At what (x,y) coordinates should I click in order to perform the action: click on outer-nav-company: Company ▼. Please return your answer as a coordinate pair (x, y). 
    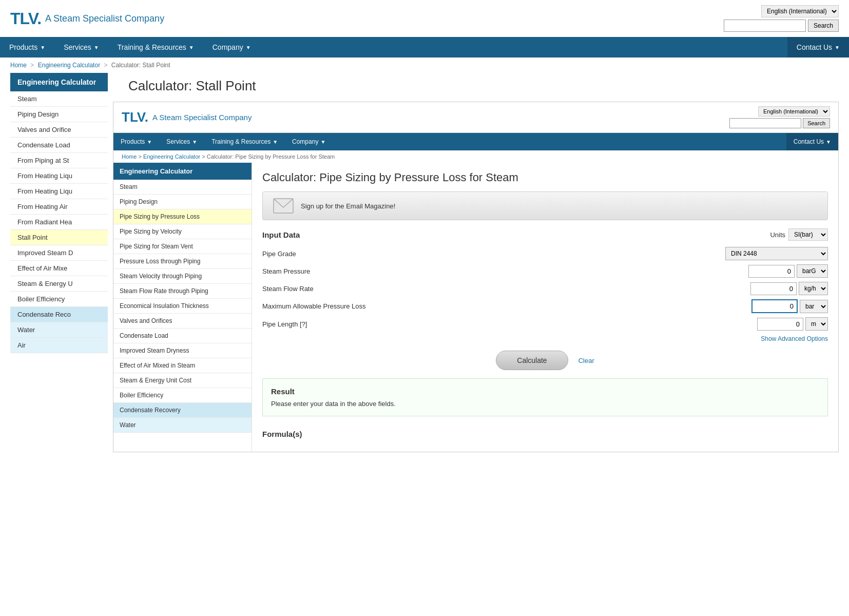
    Looking at the image, I should click on (232, 47).